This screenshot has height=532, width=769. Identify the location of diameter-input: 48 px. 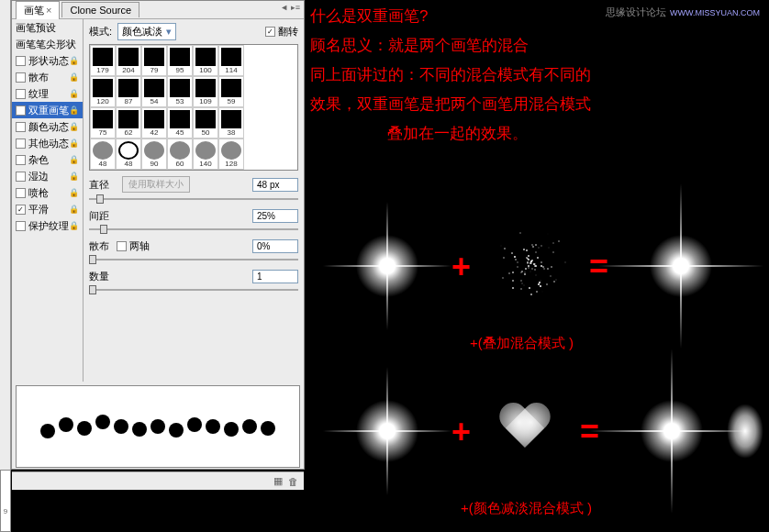
(275, 185).